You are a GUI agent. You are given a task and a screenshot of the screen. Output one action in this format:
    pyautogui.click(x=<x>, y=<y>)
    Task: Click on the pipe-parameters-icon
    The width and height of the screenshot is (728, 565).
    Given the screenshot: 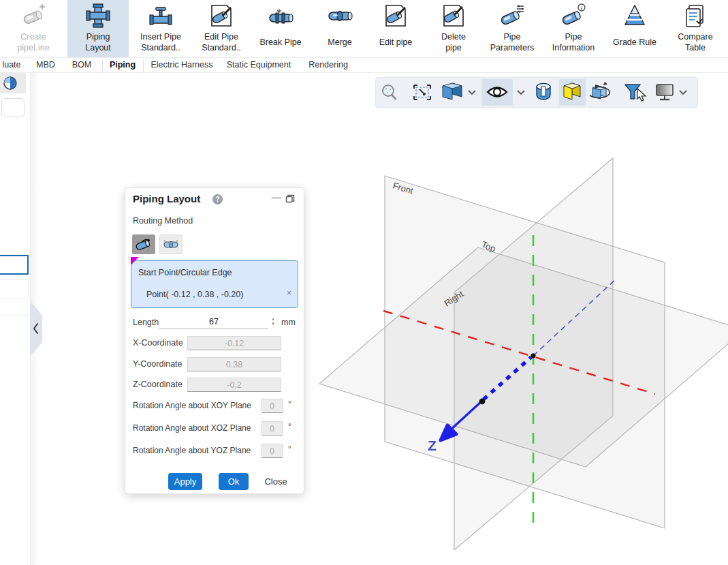 What is the action you would take?
    pyautogui.click(x=512, y=16)
    